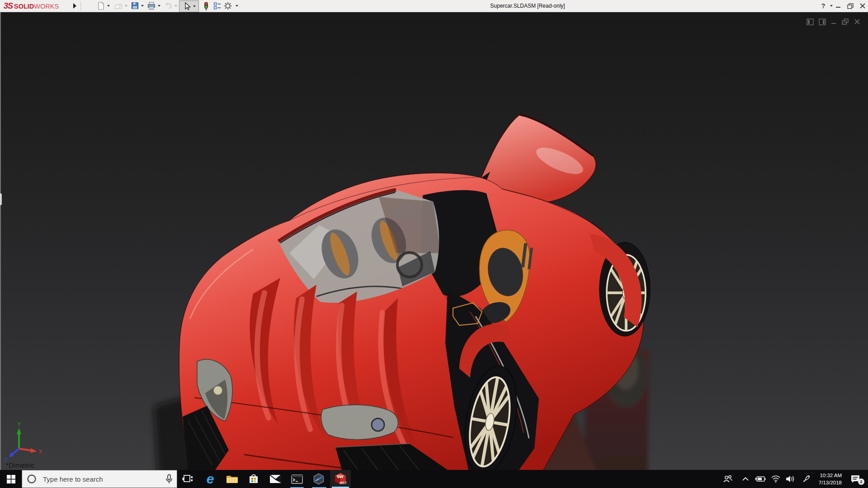  Describe the element at coordinates (297, 479) in the screenshot. I see `taskbar-app-command-prompt` at that location.